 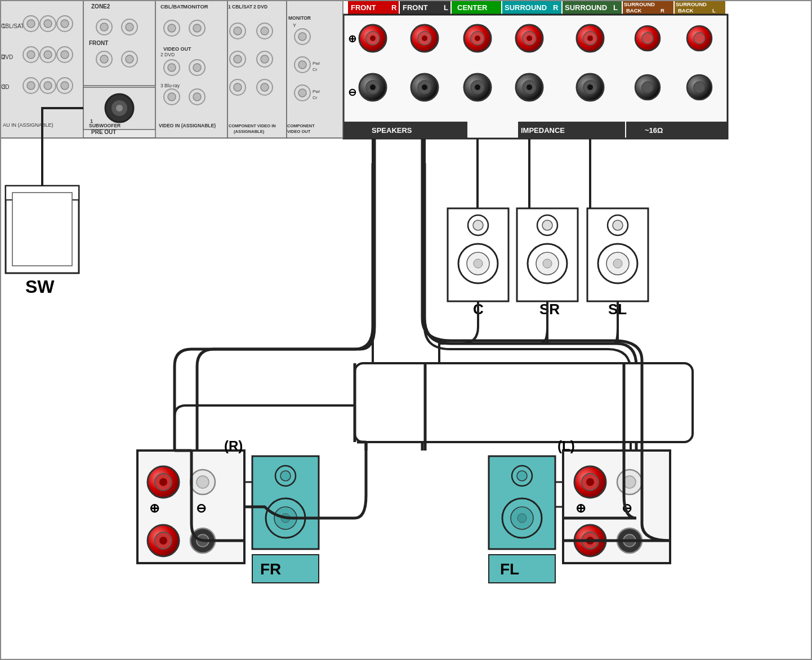 I want to click on fl-label: FL, so click(x=510, y=569).